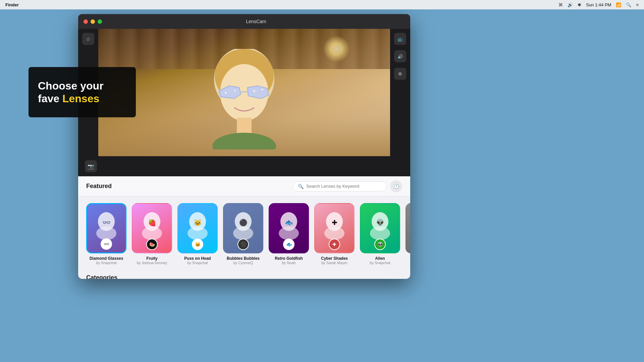  What do you see at coordinates (400, 93) in the screenshot?
I see `right-controls: 📺 🔊 ⚙` at bounding box center [400, 93].